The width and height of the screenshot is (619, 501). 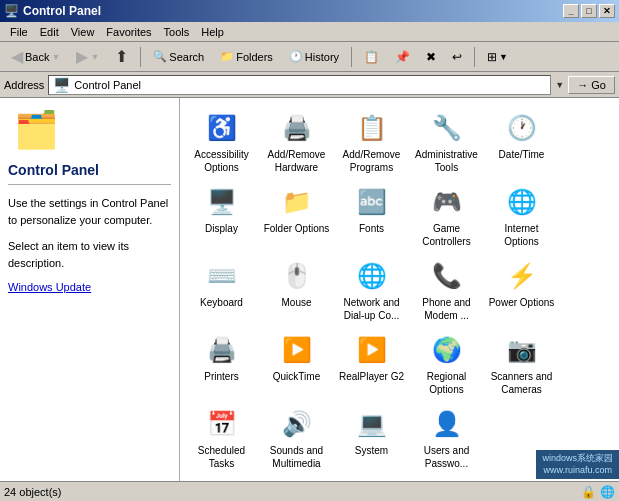 What do you see at coordinates (88, 57) in the screenshot?
I see `forward-button: ▶ ▼` at bounding box center [88, 57].